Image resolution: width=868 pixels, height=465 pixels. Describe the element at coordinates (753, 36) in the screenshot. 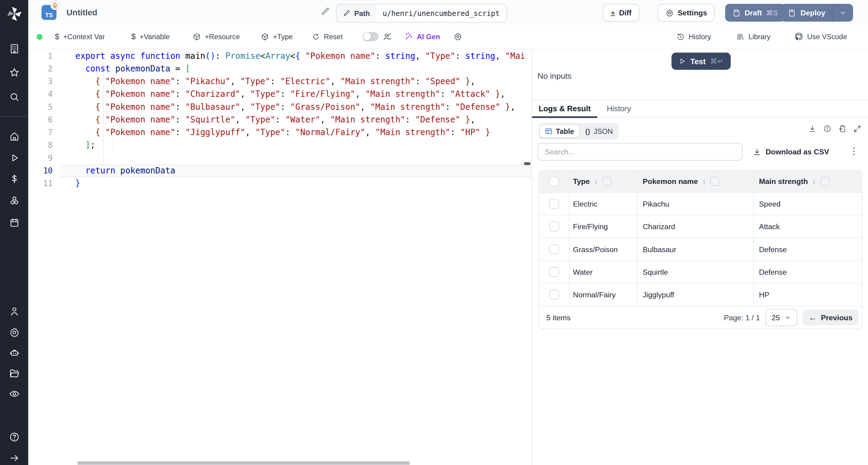

I see `library-button: Library` at that location.